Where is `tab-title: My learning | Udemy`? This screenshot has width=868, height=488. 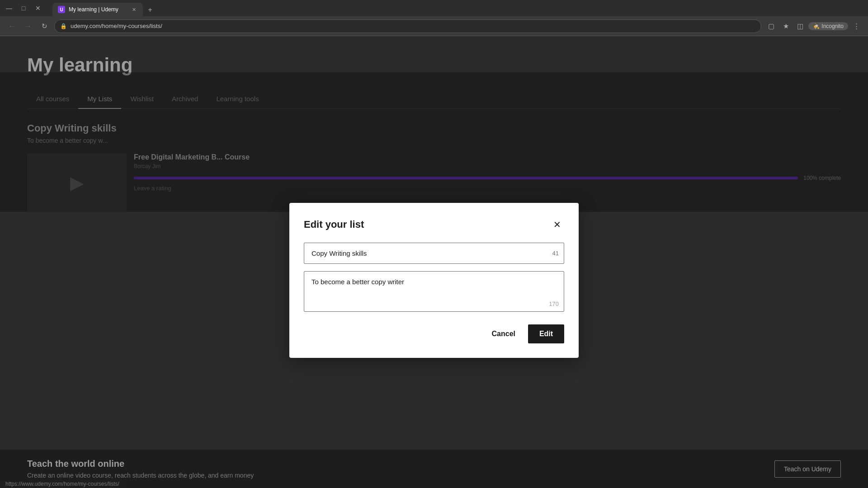 tab-title: My learning | Udemy is located at coordinates (98, 9).